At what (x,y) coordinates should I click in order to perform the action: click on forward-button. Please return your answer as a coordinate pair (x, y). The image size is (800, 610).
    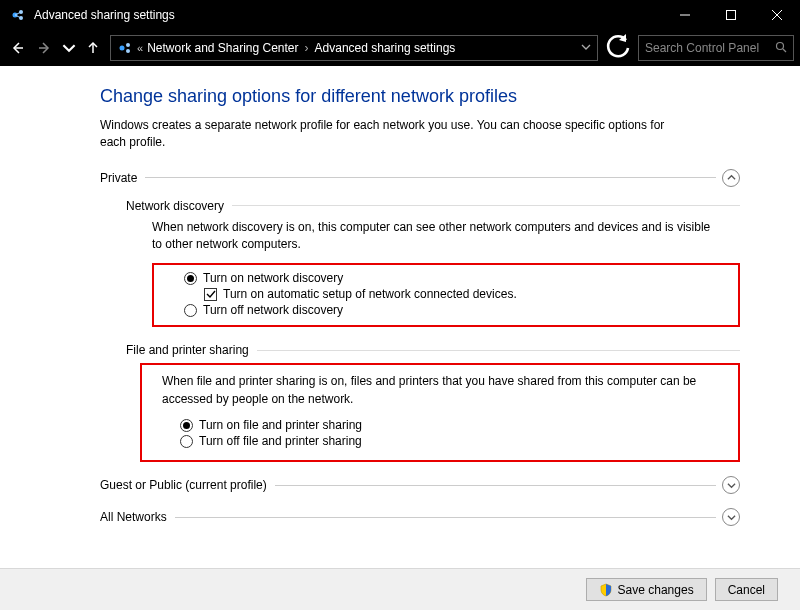
    Looking at the image, I should click on (45, 48).